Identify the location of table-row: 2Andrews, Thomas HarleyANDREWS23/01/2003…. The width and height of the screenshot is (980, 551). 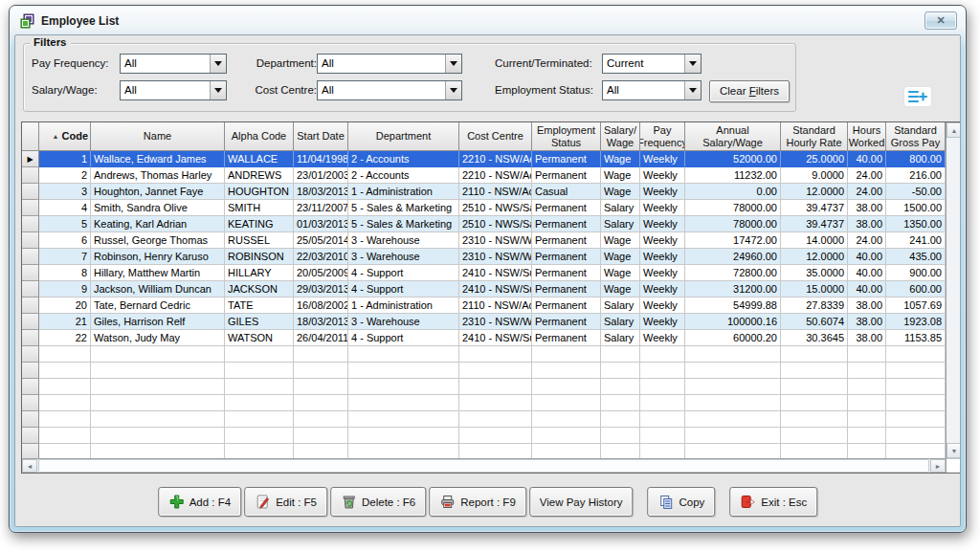
(484, 176).